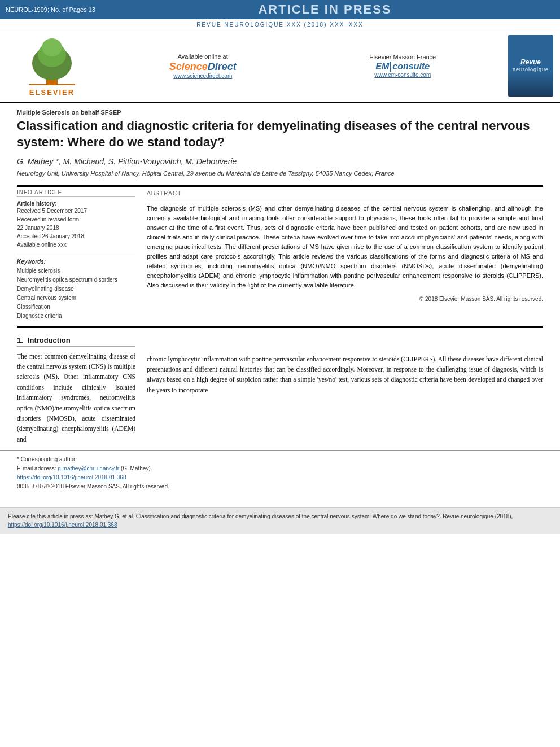  What do you see at coordinates (76, 245) in the screenshot?
I see `available-online: Available online xxx` at bounding box center [76, 245].